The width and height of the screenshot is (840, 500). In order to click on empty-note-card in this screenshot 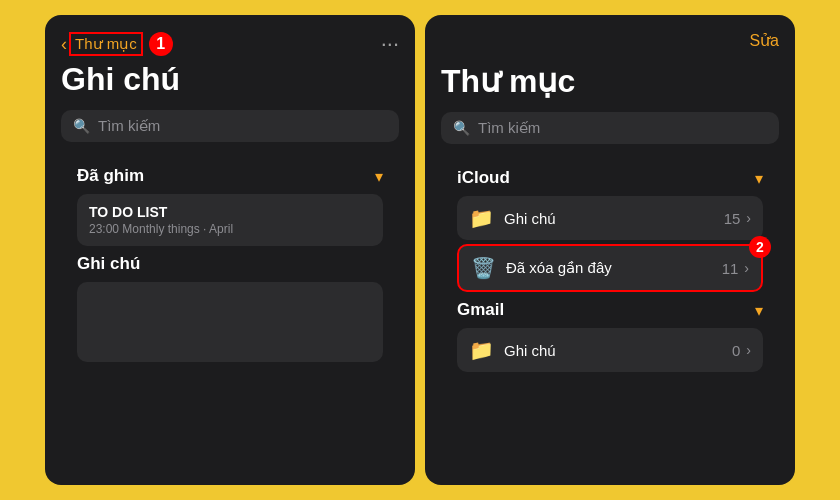, I will do `click(230, 322)`.